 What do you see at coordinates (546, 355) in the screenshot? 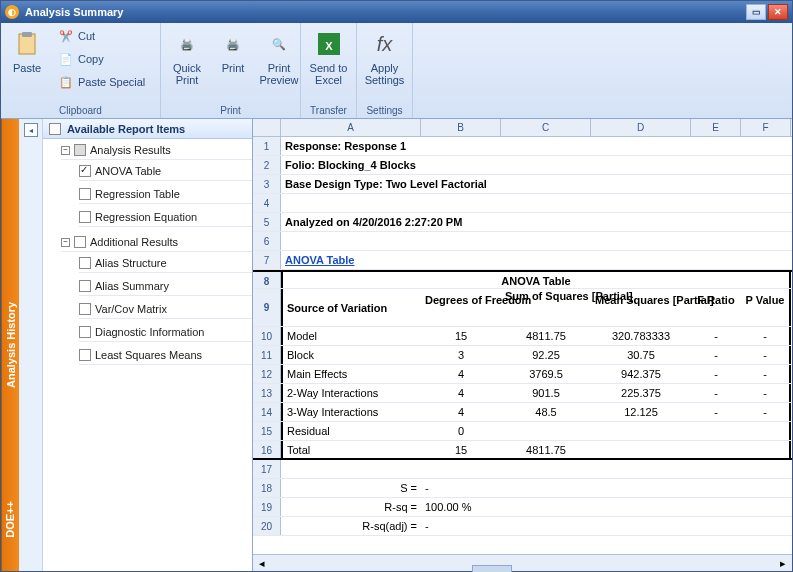
I see `cell: 92.25` at bounding box center [546, 355].